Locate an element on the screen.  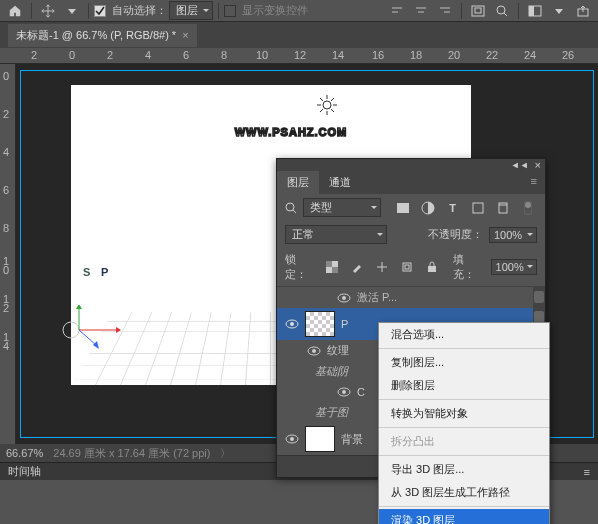
layer-name: 纹理 is located at coordinates (338, 350).